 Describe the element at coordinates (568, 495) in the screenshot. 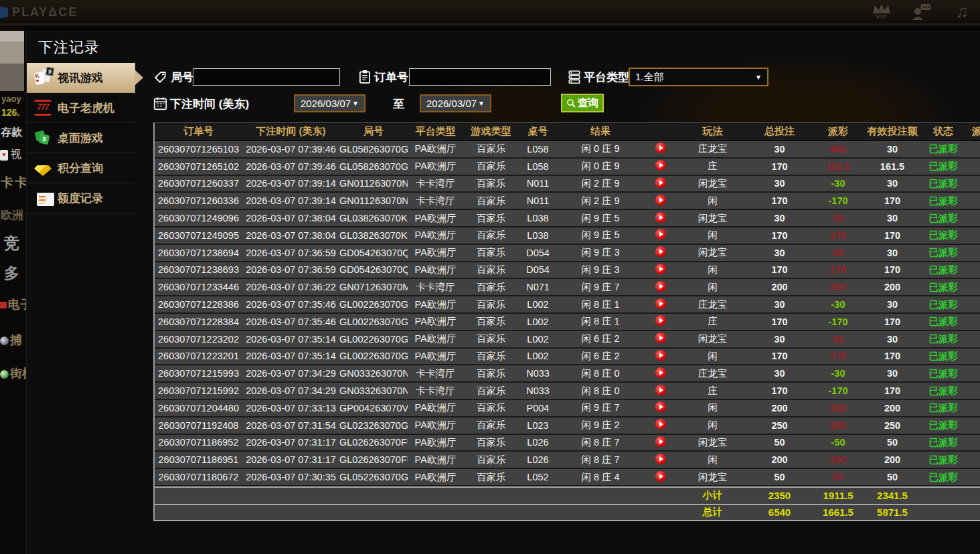

I see `subtotal-row: 小计 2350 1911.5 2341.5` at that location.